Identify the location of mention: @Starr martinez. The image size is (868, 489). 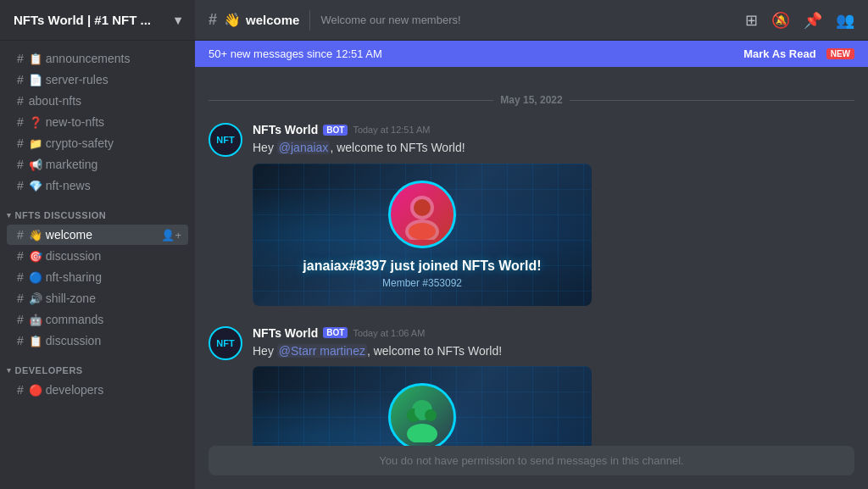
(322, 351).